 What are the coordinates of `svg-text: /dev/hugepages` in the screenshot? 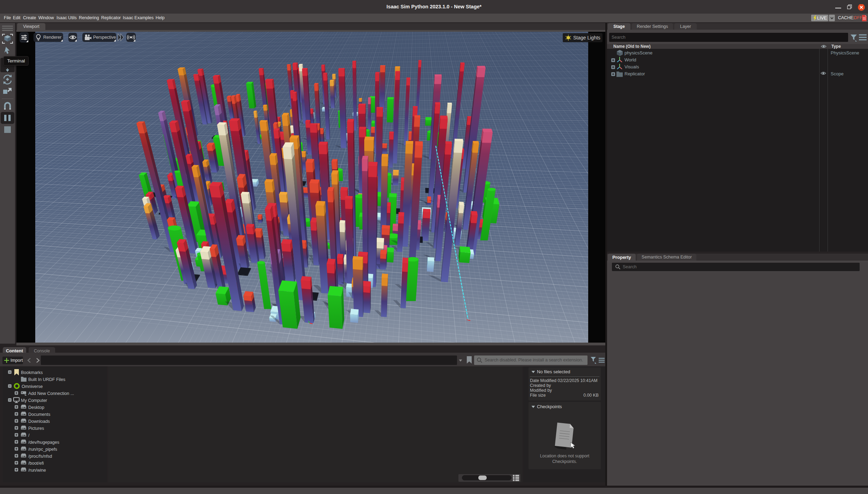 It's located at (44, 442).